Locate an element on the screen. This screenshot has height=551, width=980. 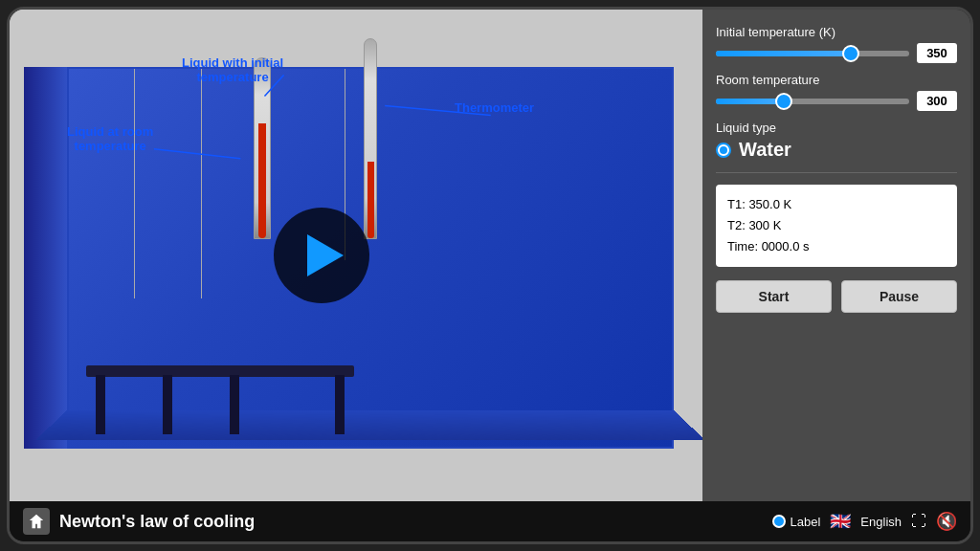
room-temp-slider-fill is located at coordinates (750, 101).